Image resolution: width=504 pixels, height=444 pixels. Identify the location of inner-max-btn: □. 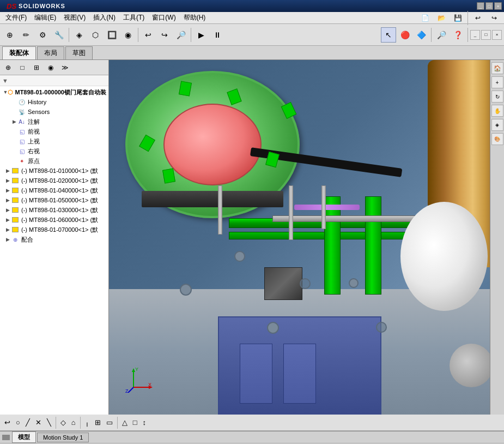
(486, 35).